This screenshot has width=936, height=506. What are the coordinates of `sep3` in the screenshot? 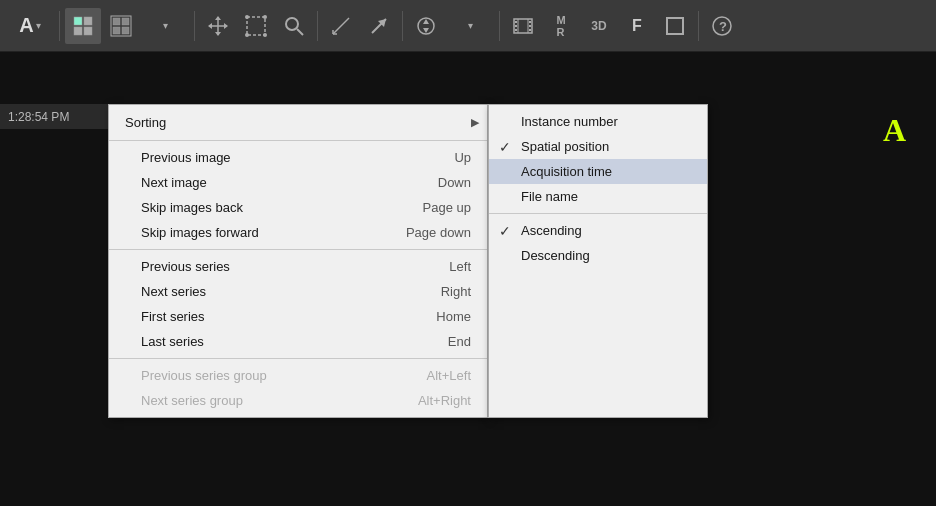 It's located at (318, 26).